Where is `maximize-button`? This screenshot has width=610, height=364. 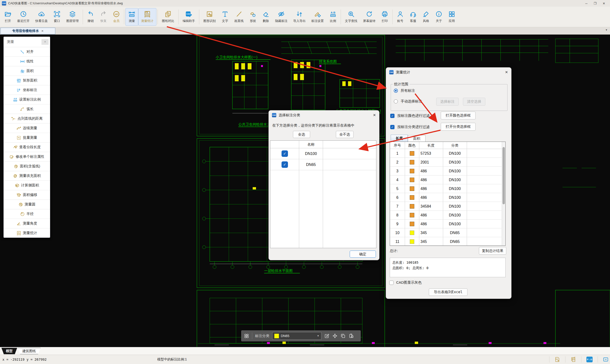 maximize-button is located at coordinates (595, 3).